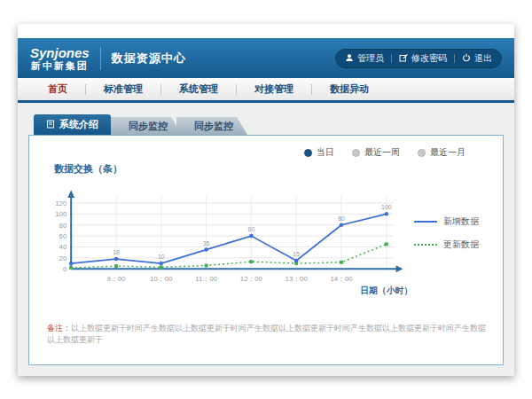 Image resolution: width=532 pixels, height=399 pixels. What do you see at coordinates (448, 153) in the screenshot?
I see `radio-label: 最近一月` at bounding box center [448, 153].